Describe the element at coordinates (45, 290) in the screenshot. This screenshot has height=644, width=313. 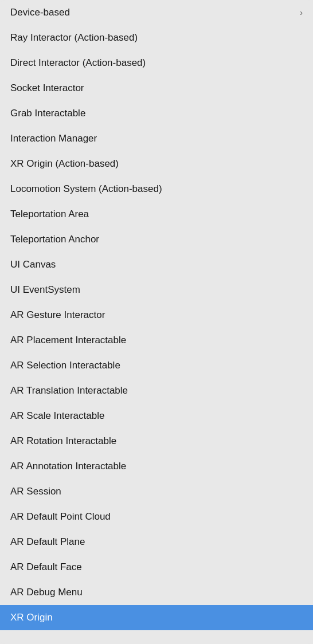
I see `menu-item-label: UI EventSystem` at that location.